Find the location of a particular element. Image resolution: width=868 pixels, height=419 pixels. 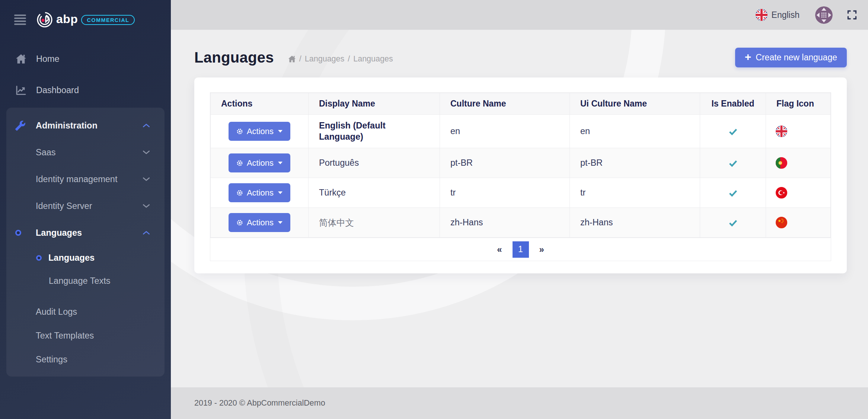

breadcrumb: / Languages / Languages is located at coordinates (341, 59).